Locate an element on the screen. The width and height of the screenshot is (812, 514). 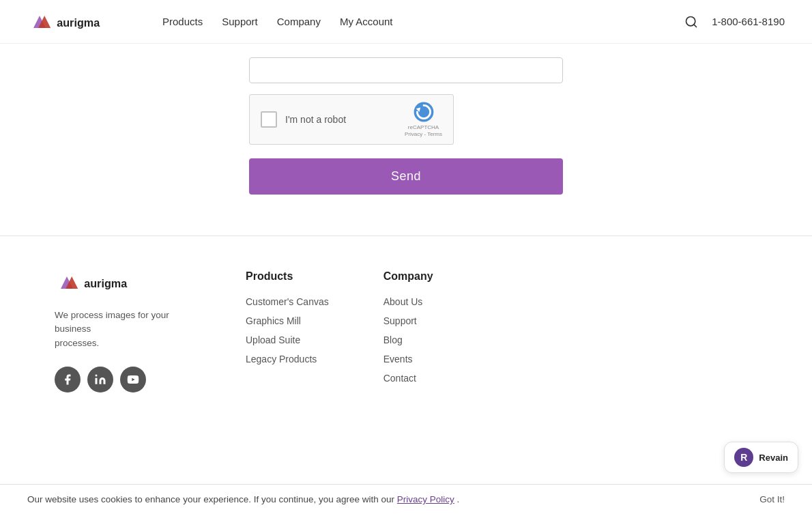
youtube-icon is located at coordinates (133, 380).